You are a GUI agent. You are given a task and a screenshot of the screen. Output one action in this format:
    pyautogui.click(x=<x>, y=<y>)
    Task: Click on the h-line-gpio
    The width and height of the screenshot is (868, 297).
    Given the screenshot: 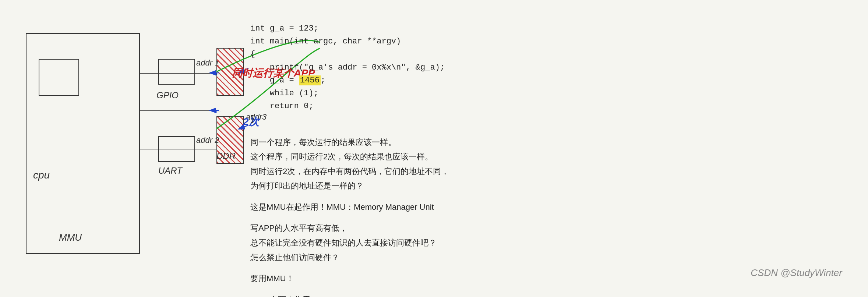 What is the action you would take?
    pyautogui.click(x=179, y=73)
    